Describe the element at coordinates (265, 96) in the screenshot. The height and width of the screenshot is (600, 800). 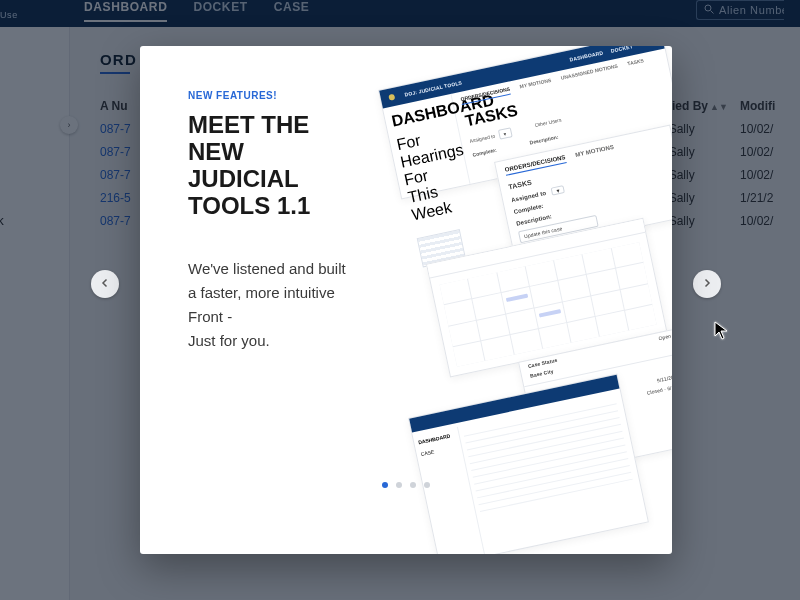
I see `modal-eyebrow: NEW FEATURES!` at that location.